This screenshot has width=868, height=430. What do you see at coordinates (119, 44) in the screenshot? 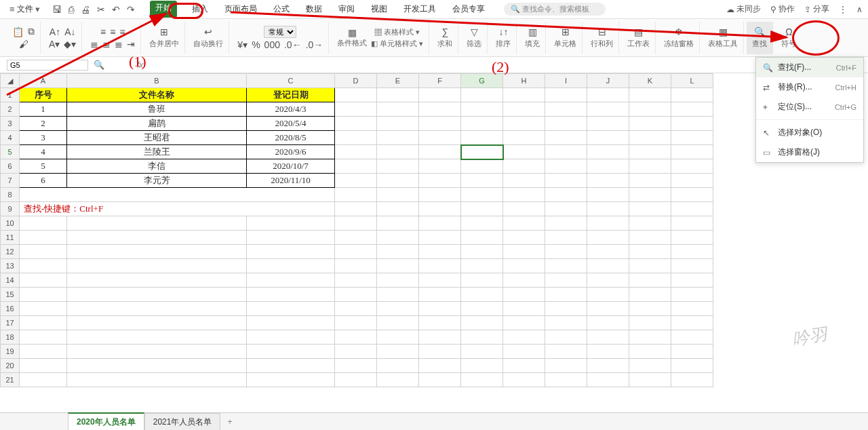
I see `align-right-icon: ≣` at bounding box center [119, 44].